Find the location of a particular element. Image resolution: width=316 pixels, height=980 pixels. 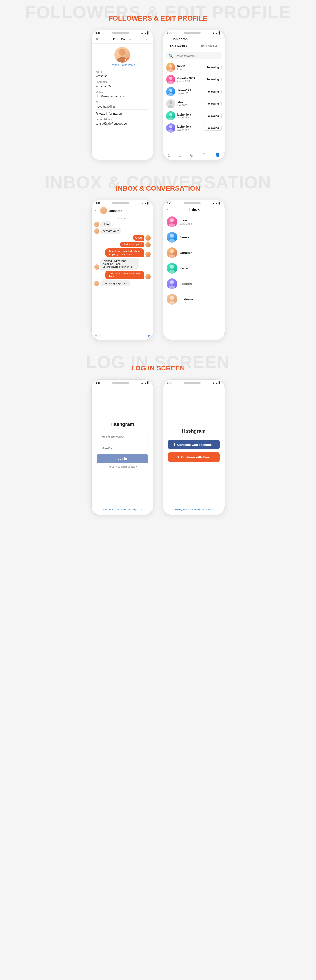

edit-profile-title: Edit Profile is located at coordinates (122, 39).